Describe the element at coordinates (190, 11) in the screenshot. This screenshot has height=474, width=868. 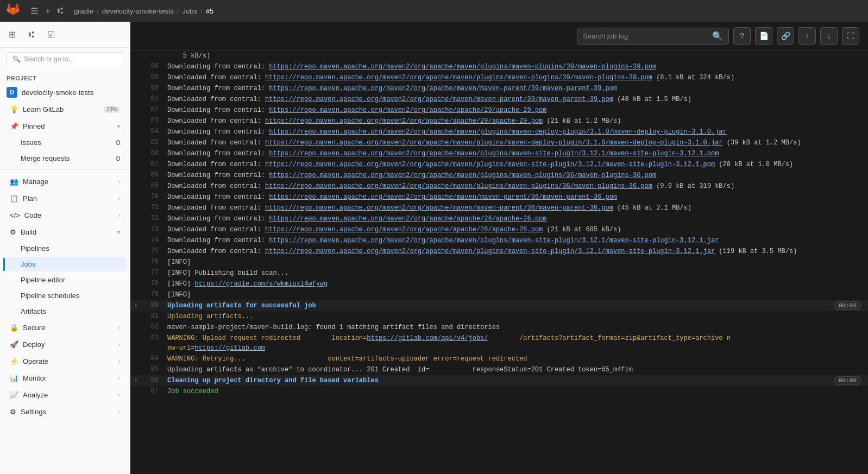
I see `breadcrumb-jobs: Jobs` at that location.